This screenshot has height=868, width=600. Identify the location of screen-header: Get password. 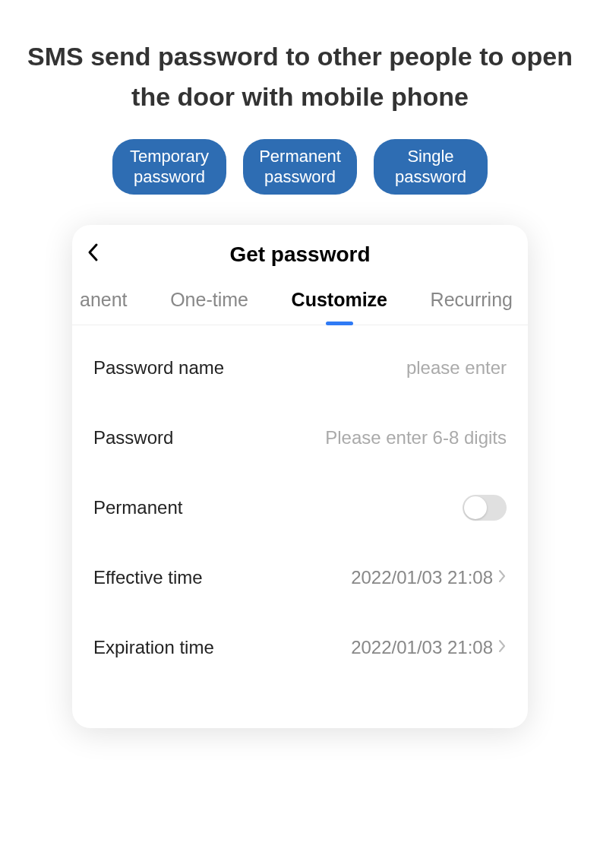
(300, 257).